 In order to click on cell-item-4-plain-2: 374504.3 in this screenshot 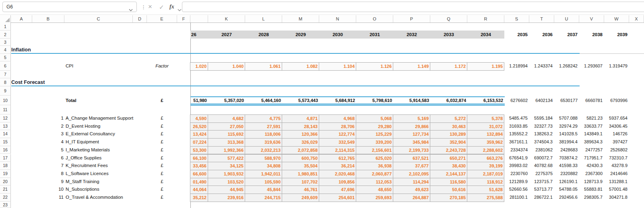, I will do `click(542, 142)`.